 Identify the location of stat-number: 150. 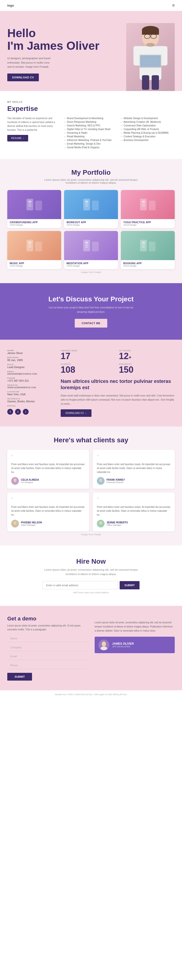
(126, 370).